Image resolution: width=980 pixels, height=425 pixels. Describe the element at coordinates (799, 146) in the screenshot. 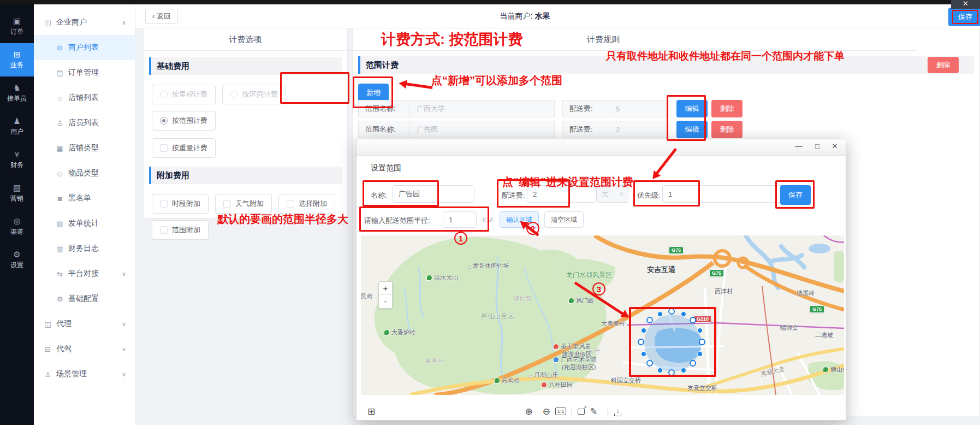

I see `minimize-icon: —` at that location.